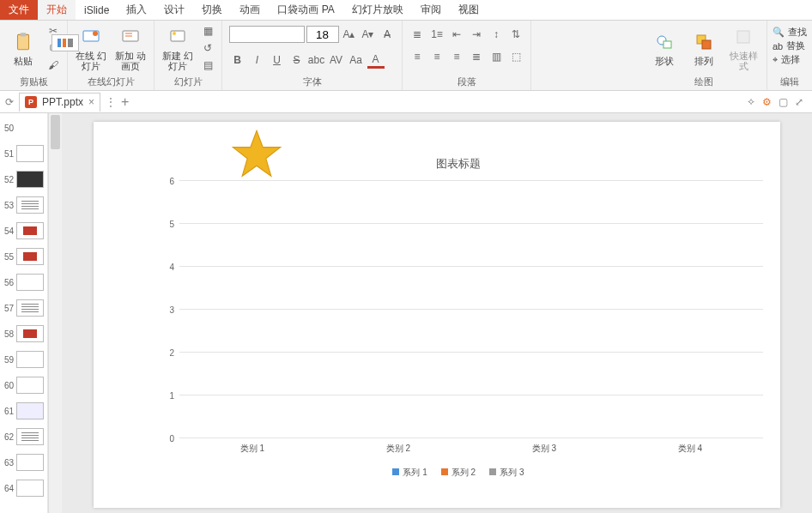 This screenshot has width=812, height=513. I want to click on tab-review: 审阅, so click(431, 10).